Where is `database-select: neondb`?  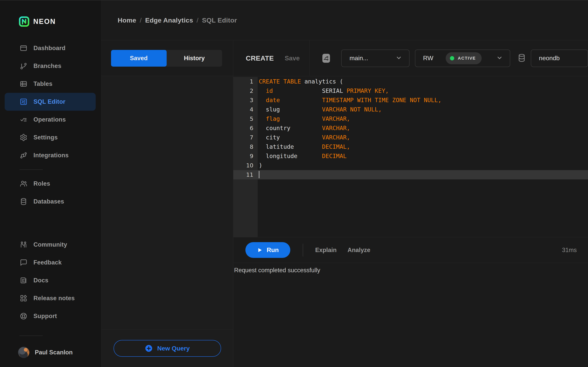
database-select: neondb is located at coordinates (559, 58).